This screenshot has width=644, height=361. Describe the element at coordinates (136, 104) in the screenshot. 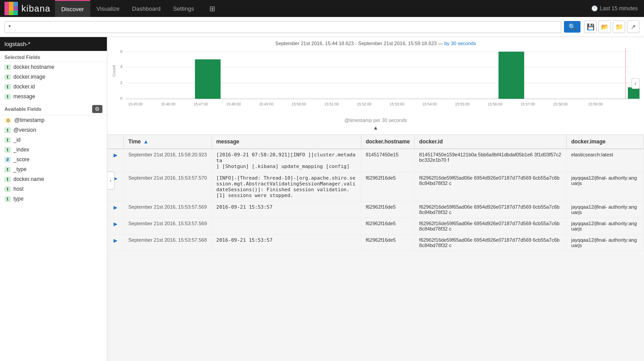

I see `svg-text: 15:45:00` at that location.